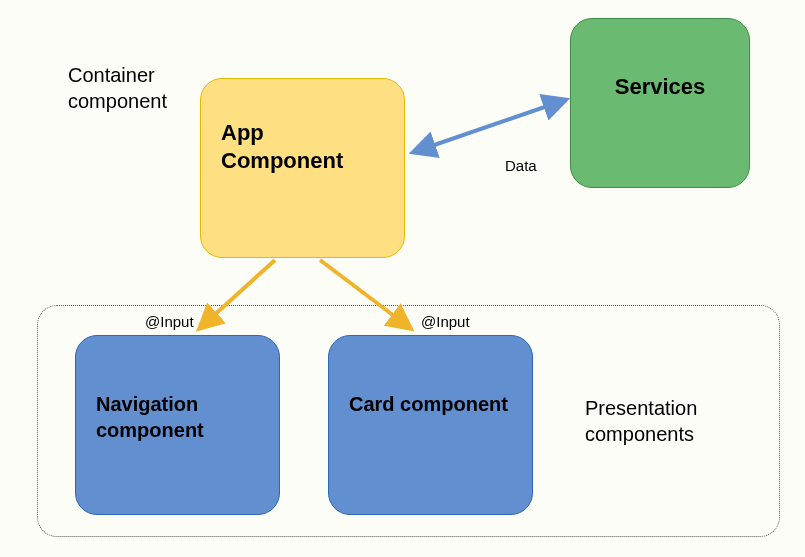 Image resolution: width=805 pixels, height=557 pixels. I want to click on card-component-box: Card component, so click(430, 425).